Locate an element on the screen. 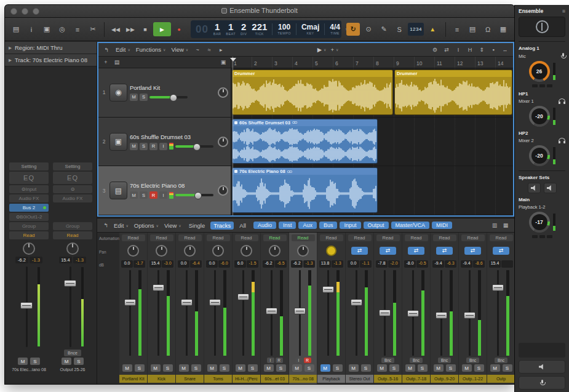 The height and width of the screenshot is (392, 569). track-lane: 60s Shuffle Drumset 03 OO is located at coordinates (372, 142).